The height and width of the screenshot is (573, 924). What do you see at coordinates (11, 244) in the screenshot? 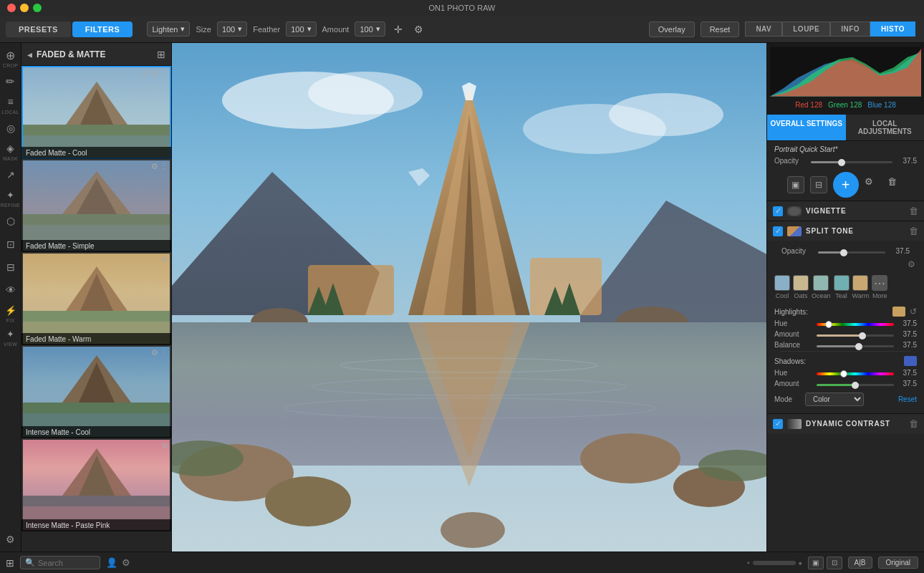
I see `transform-tool: ⊡` at bounding box center [11, 244].